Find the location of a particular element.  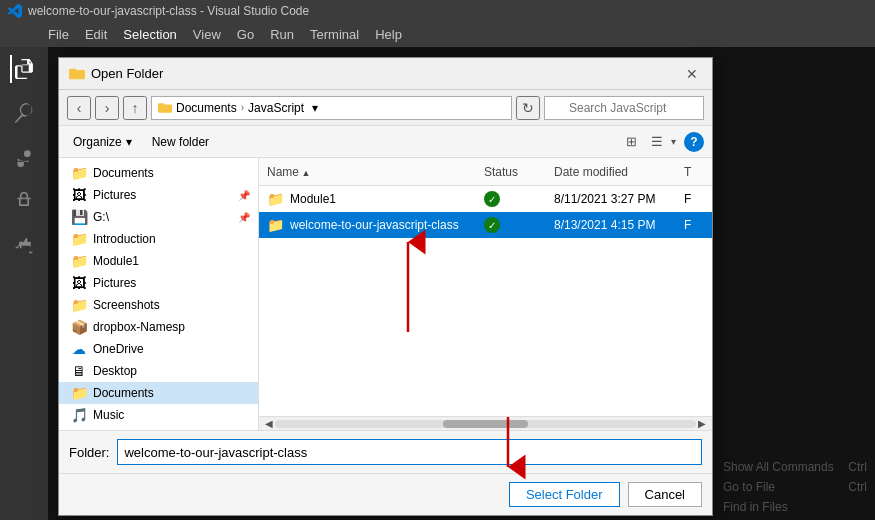

desktop-icon: 🖥 is located at coordinates (79, 371).